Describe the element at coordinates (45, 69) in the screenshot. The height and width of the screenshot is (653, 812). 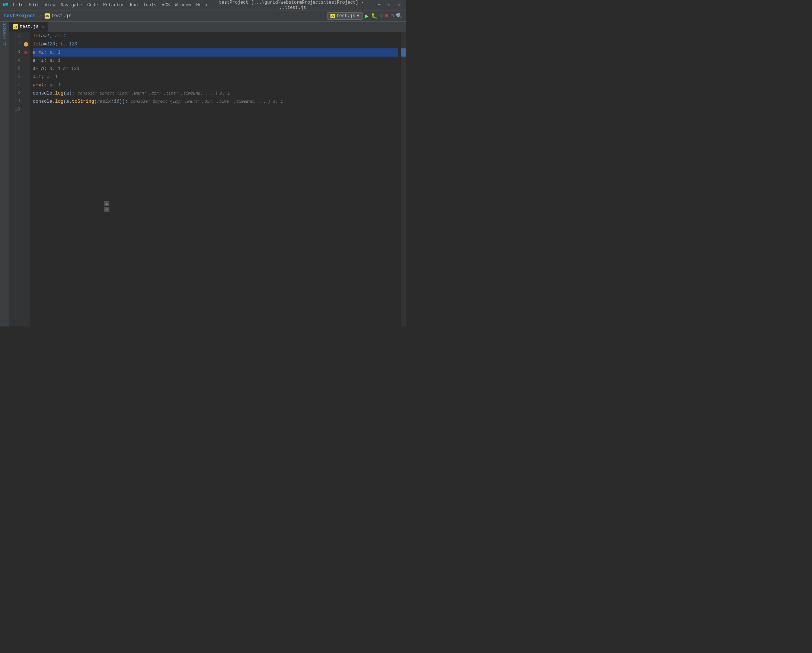
I see `semi-5: ;` at that location.